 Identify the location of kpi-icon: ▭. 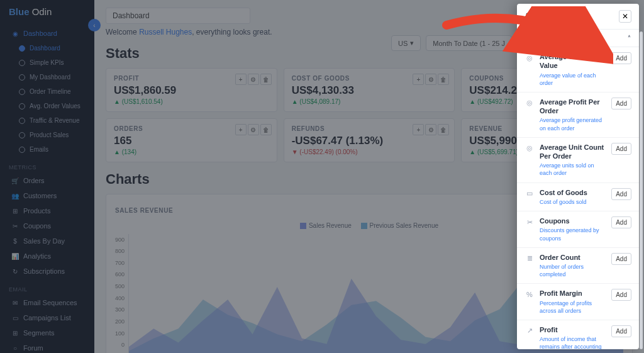
(530, 194).